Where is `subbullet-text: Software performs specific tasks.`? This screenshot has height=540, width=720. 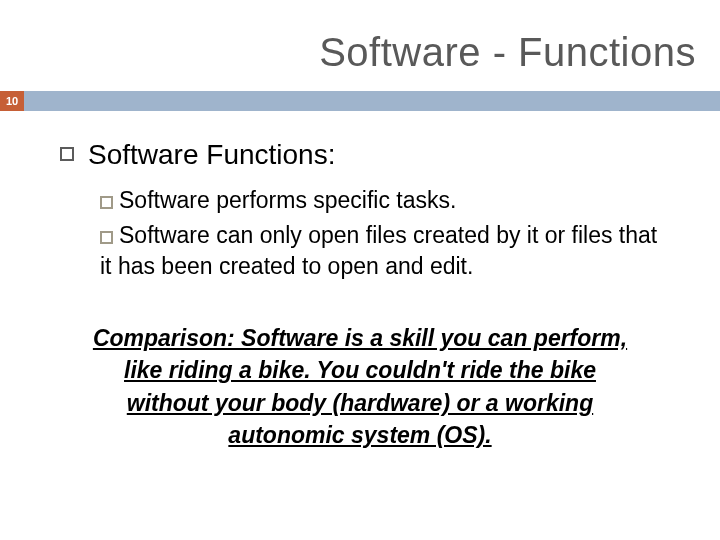
subbullet-text: Software performs specific tasks. is located at coordinates (288, 200).